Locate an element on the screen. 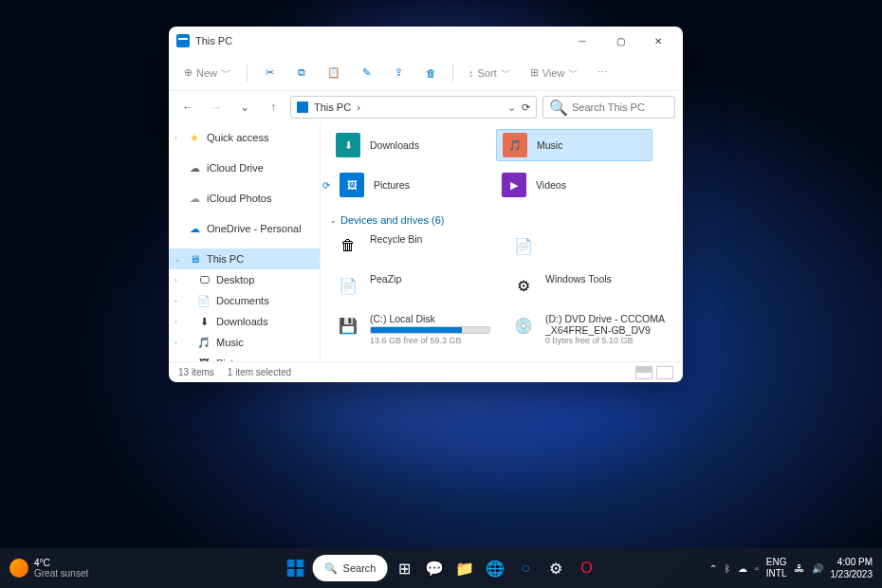  sunset-icon is located at coordinates (19, 568).